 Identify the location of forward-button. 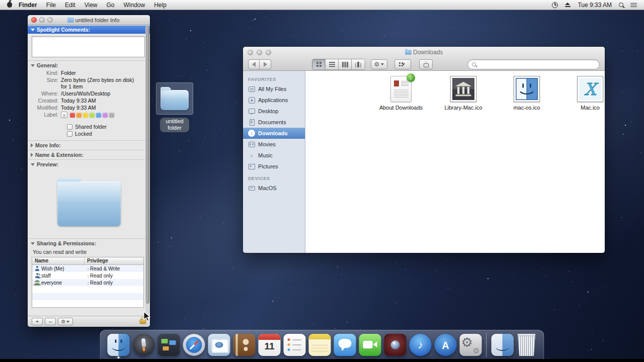
(266, 64).